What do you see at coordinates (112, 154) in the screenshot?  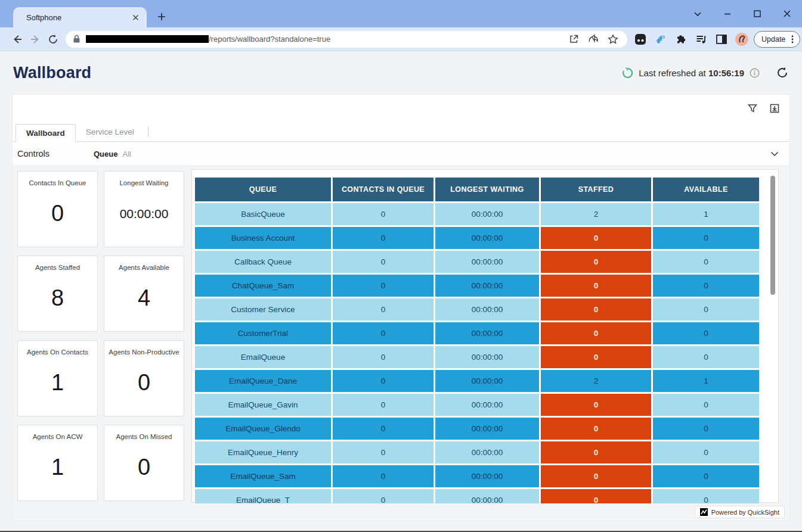 I see `queue-filter: Queue All` at bounding box center [112, 154].